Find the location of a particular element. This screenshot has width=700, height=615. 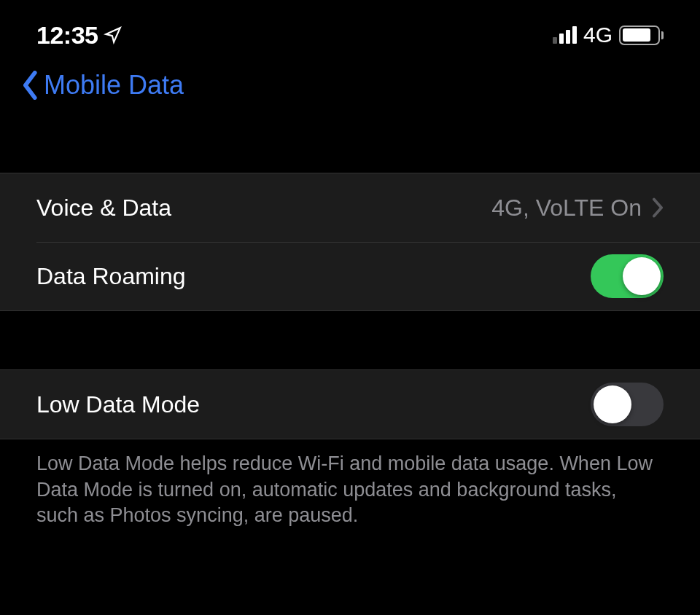

battery-icon is located at coordinates (642, 35).